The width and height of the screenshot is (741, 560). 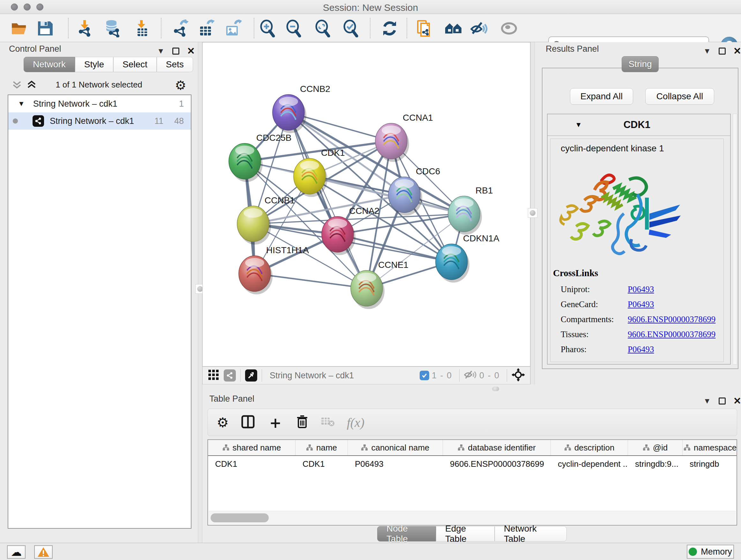 I want to click on control-panel-splitter, so click(x=200, y=293).